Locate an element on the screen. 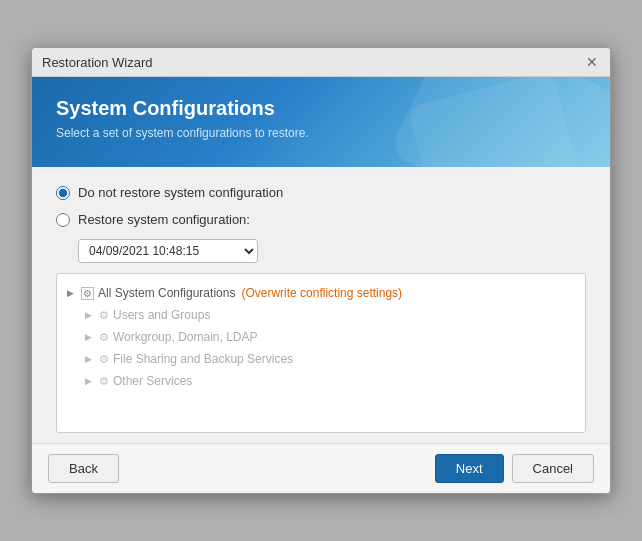 The height and width of the screenshot is (541, 642). no-restore-radio is located at coordinates (63, 193).